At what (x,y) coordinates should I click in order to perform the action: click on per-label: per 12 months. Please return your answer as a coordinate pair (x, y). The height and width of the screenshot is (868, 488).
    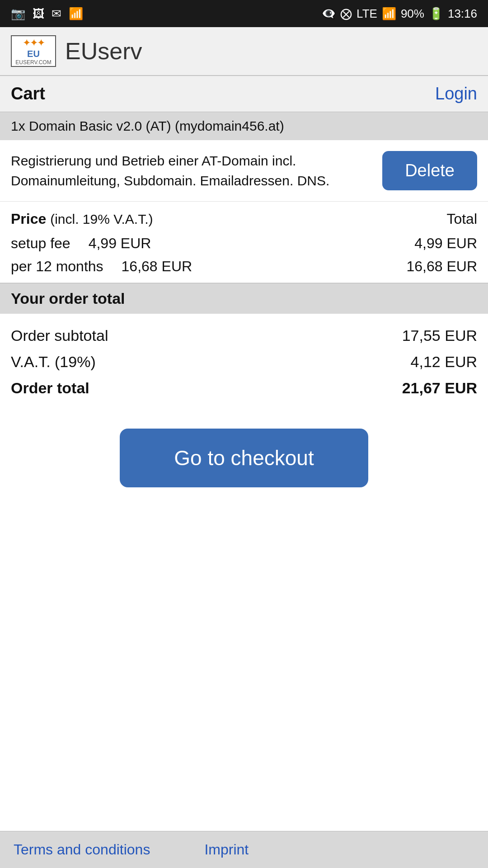
    Looking at the image, I should click on (57, 267).